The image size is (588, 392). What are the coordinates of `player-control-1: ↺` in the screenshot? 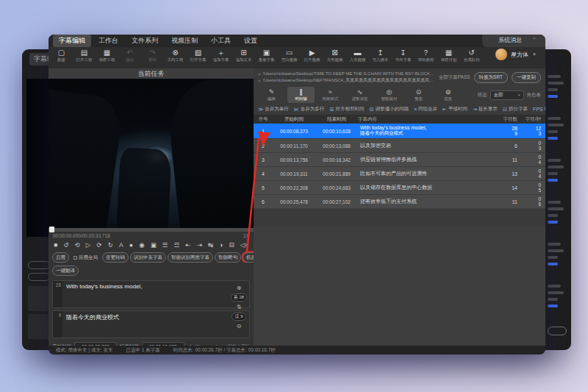 It's located at (66, 245).